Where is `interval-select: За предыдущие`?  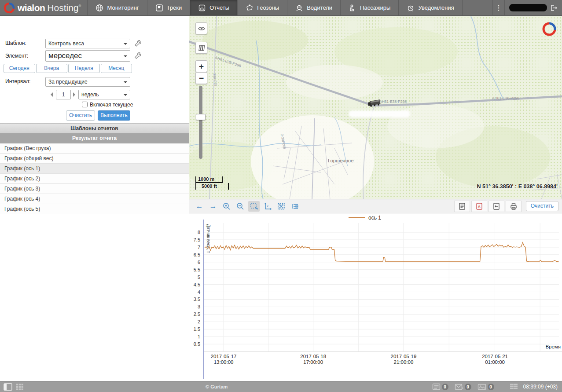
interval-select: За предыдущие is located at coordinates (88, 82).